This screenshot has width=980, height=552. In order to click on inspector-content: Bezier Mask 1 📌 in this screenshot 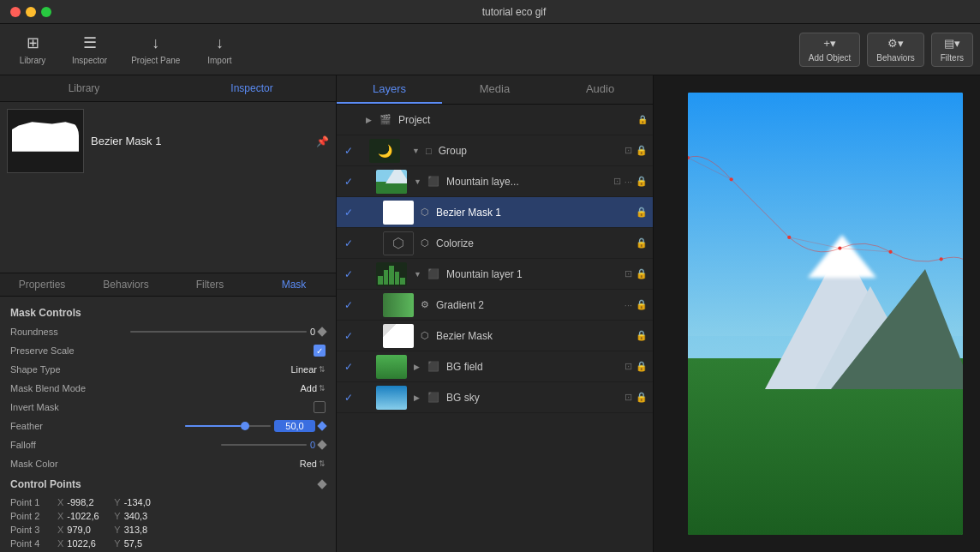, I will do `click(168, 188)`.